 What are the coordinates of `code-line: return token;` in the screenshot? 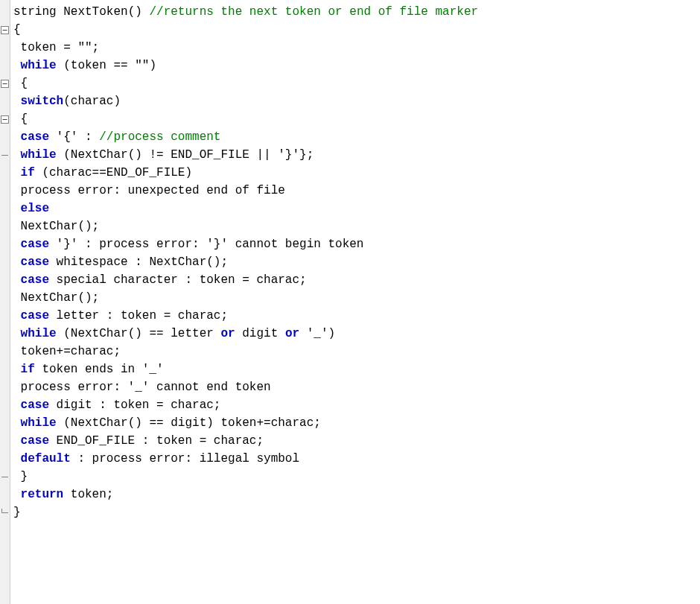 It's located at (357, 495).